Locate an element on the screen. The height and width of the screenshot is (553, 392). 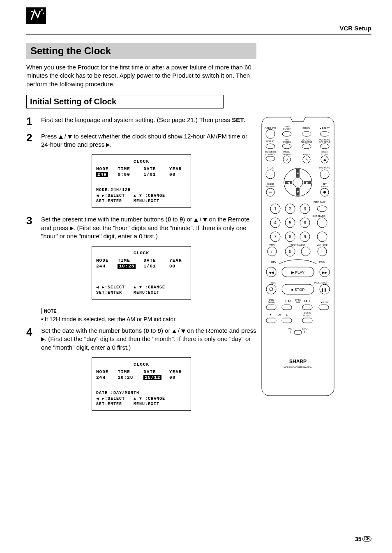
step-number: 4 is located at coordinates (34, 339).